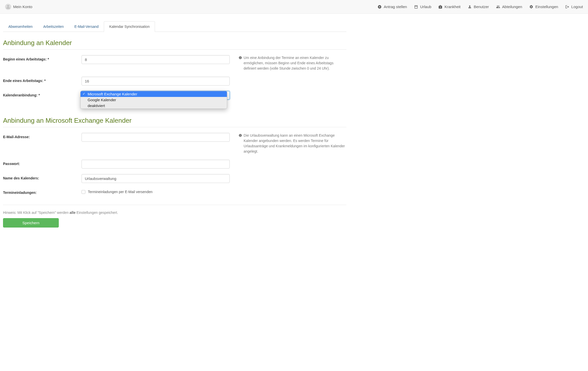 The width and height of the screenshot is (588, 371). What do you see at coordinates (154, 94) in the screenshot?
I see `dropdown-option-exchange: Microsoft Exchange Kalender` at bounding box center [154, 94].